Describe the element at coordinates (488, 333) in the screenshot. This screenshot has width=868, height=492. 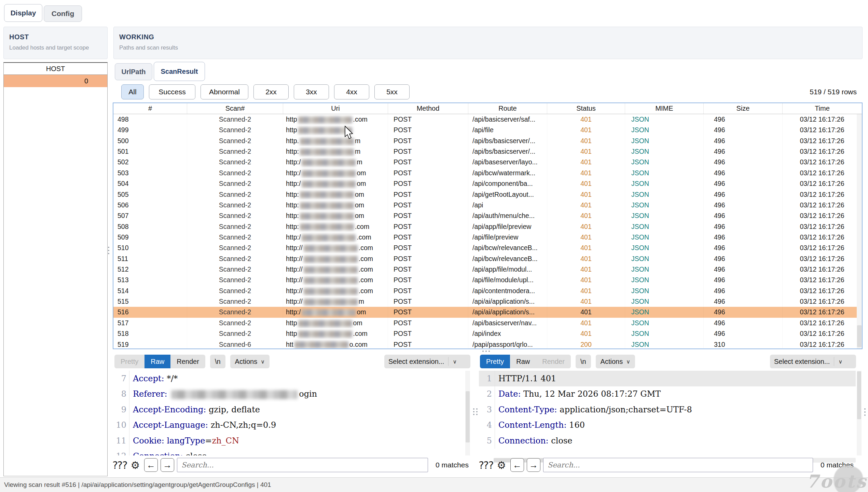
I see `table-row-518: 518Scanned-2http.comPOST/api/index401JSO…` at that location.